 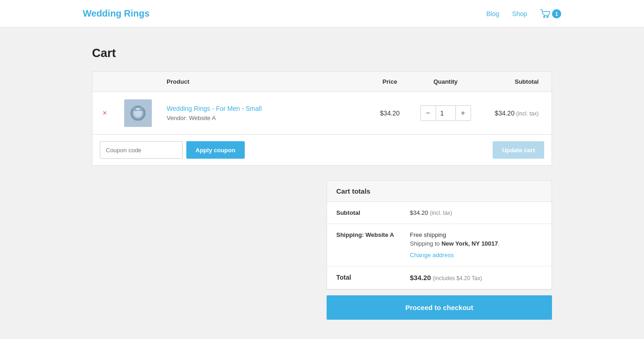 What do you see at coordinates (138, 113) in the screenshot?
I see `ring-image` at bounding box center [138, 113].